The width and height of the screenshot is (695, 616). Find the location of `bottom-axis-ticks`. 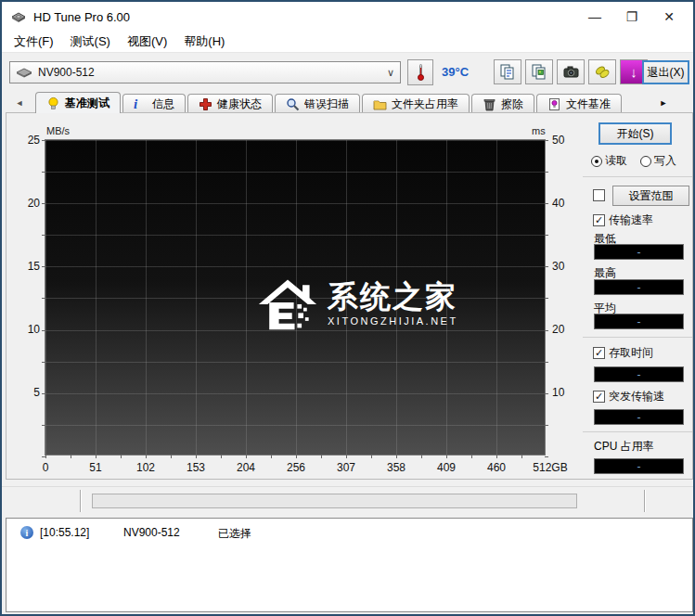

bottom-axis-ticks is located at coordinates (296, 456).